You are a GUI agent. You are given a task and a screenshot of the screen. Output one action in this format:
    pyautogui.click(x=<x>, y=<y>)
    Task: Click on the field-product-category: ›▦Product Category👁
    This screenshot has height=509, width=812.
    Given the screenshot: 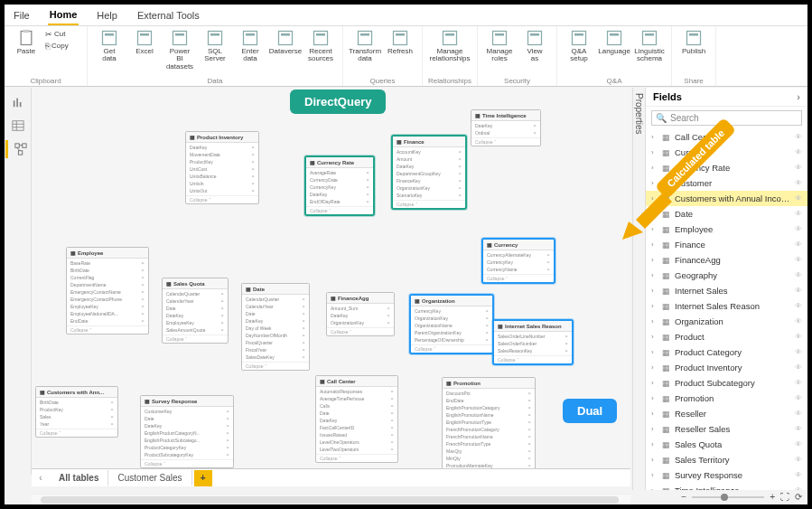 What is the action you would take?
    pyautogui.click(x=726, y=353)
    